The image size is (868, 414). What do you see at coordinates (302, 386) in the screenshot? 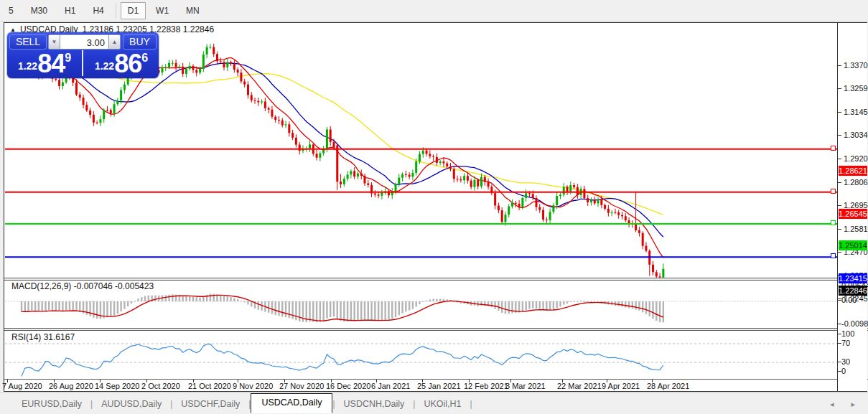
I see `date-label: 27 Nov 2020` at bounding box center [302, 386].